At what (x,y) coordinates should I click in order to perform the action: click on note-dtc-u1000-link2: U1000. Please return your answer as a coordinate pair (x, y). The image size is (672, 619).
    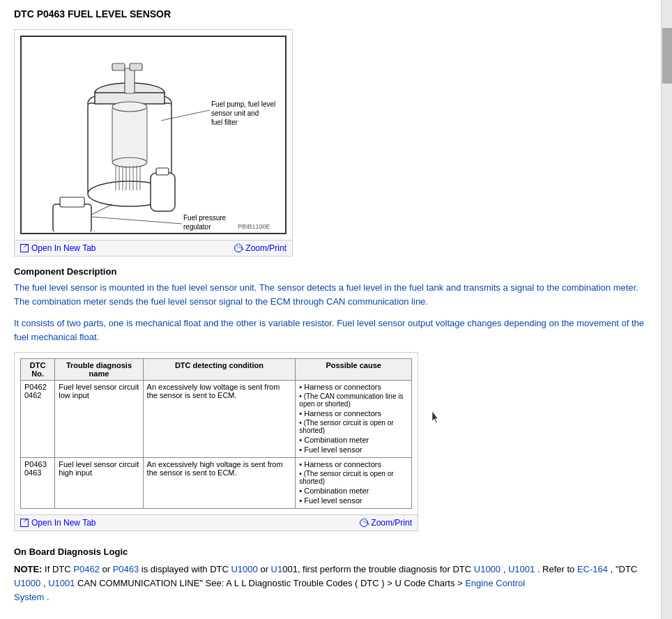
    Looking at the image, I should click on (487, 569).